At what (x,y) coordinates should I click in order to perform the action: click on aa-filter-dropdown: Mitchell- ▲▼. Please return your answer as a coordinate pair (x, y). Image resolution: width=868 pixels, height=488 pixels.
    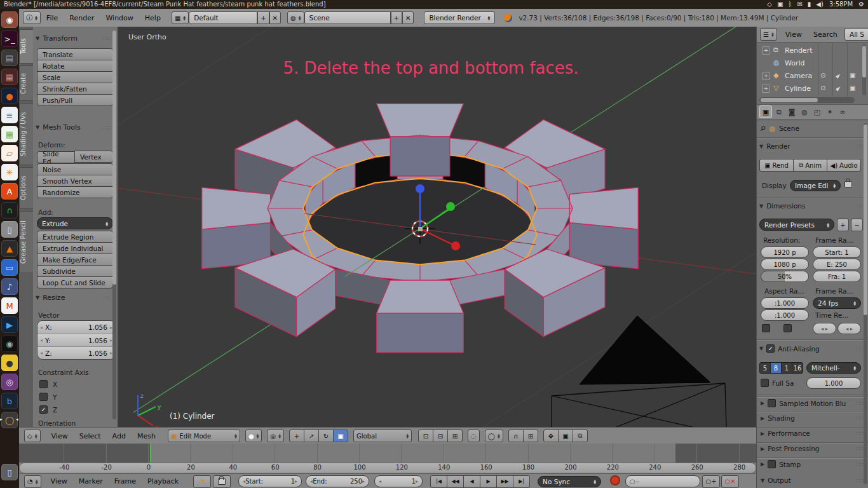
    Looking at the image, I should click on (834, 368).